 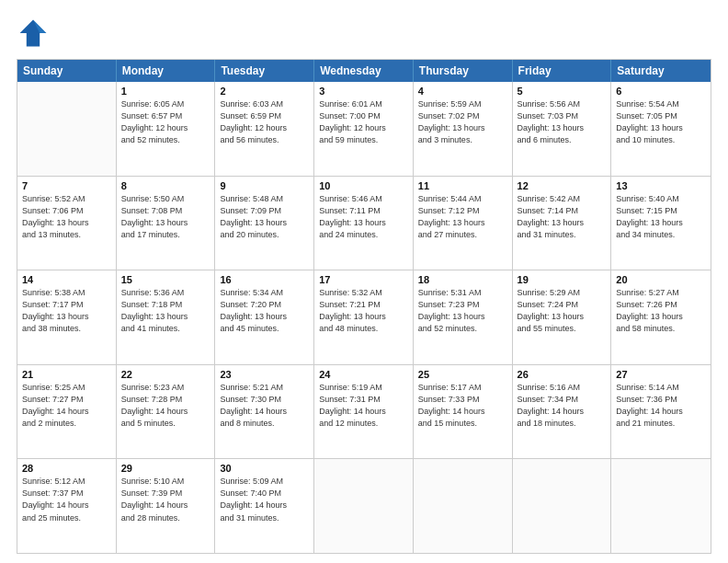 What do you see at coordinates (661, 129) in the screenshot?
I see `calendar-cell: 6Sunrise: 5:54 AMSunset: 7:05 PMDaylight…` at bounding box center [661, 129].